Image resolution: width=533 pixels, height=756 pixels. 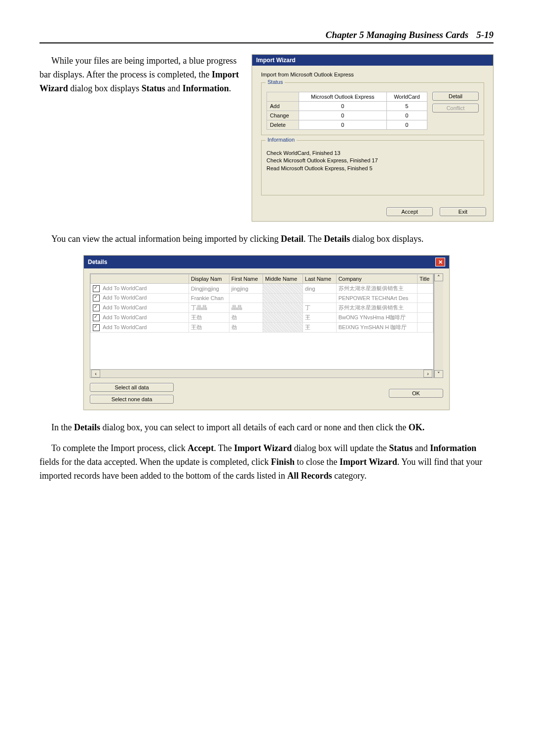 I want to click on cell: jingjing, so click(x=246, y=289).